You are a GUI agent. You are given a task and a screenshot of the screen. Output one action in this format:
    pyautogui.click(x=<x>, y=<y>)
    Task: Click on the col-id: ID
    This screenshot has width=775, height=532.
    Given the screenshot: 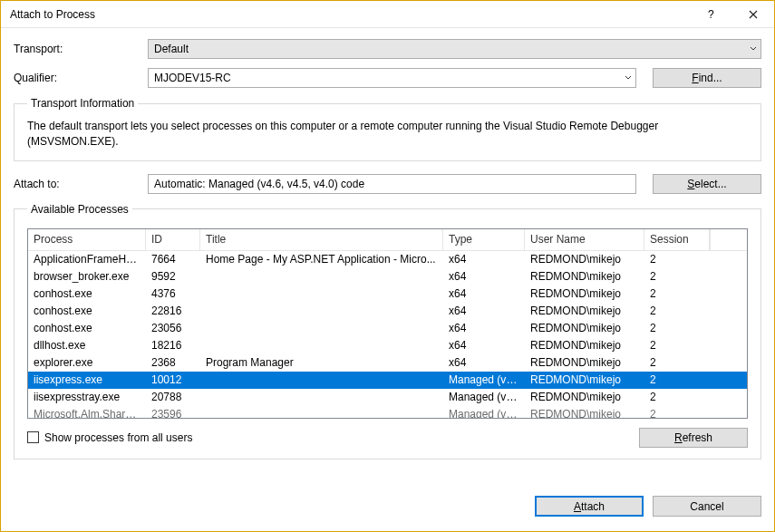 What is the action you would take?
    pyautogui.click(x=173, y=239)
    